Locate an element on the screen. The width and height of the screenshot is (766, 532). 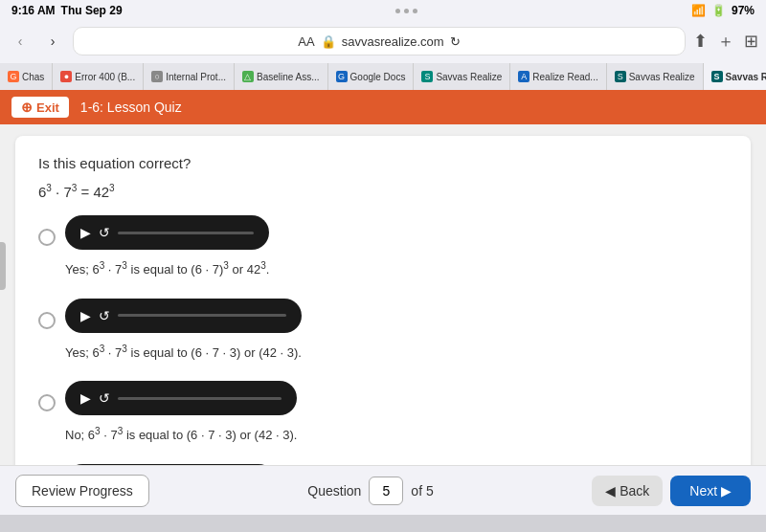
tab-baseline: △ Baseline Ass... is located at coordinates (282, 77).